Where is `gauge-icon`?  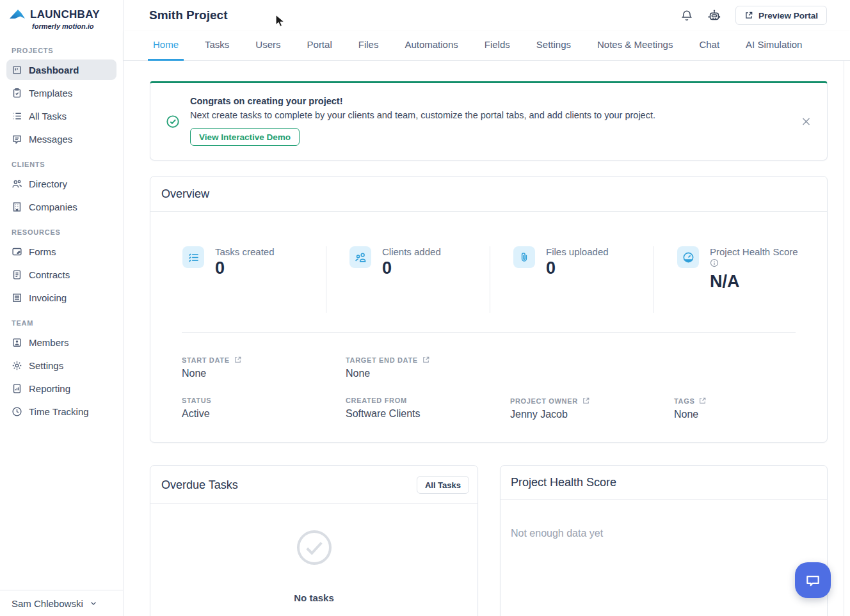 gauge-icon is located at coordinates (688, 257).